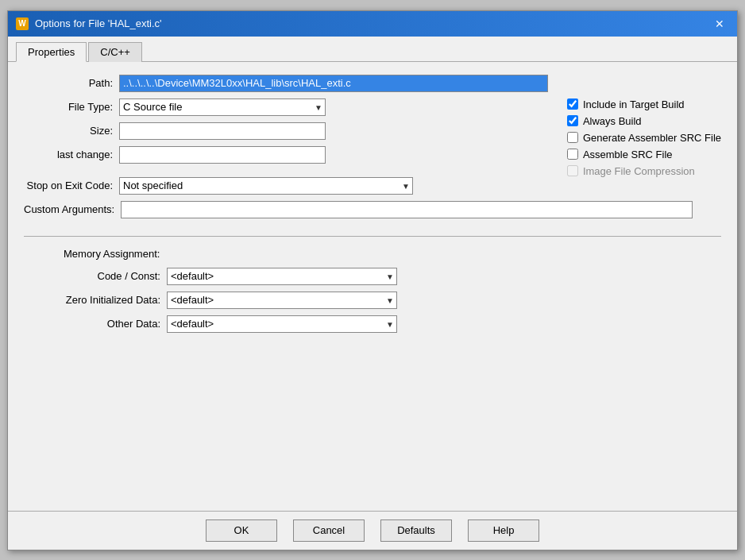 This screenshot has width=745, height=560. I want to click on two-column: File Type: C Source file C++ Source file…, so click(372, 138).